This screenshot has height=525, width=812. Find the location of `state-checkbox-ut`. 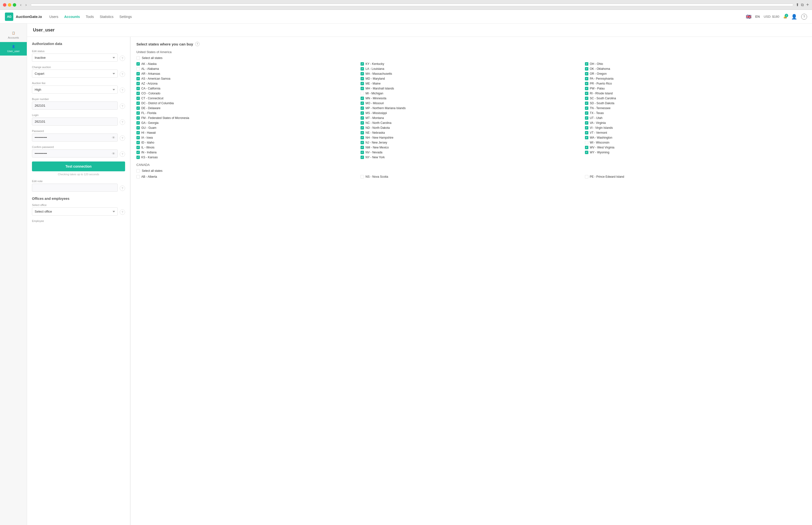

state-checkbox-ut is located at coordinates (587, 118).